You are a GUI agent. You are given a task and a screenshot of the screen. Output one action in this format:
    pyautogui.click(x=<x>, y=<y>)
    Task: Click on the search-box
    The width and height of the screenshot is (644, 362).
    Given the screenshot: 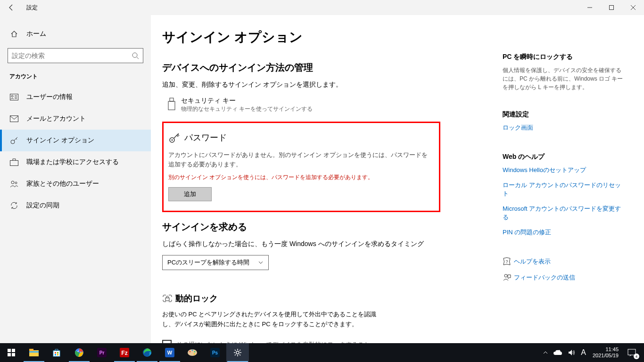 What is the action you would take?
    pyautogui.click(x=75, y=56)
    